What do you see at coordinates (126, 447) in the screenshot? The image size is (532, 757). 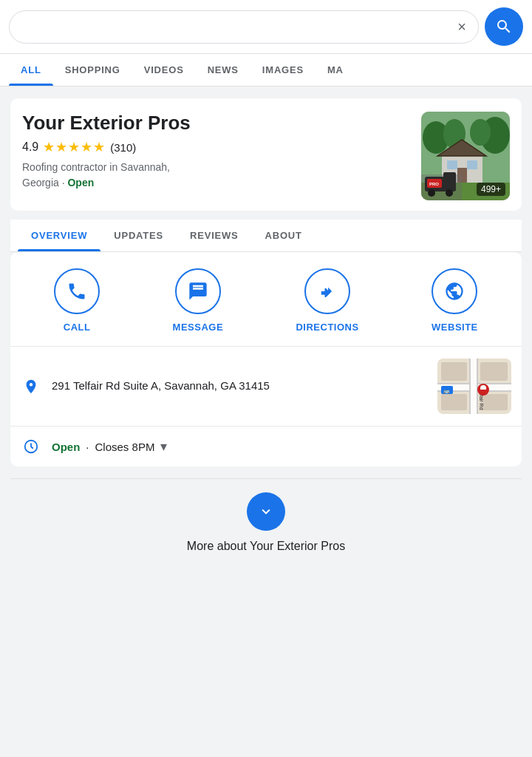 I see `closes-text: Closes 8PM` at bounding box center [126, 447].